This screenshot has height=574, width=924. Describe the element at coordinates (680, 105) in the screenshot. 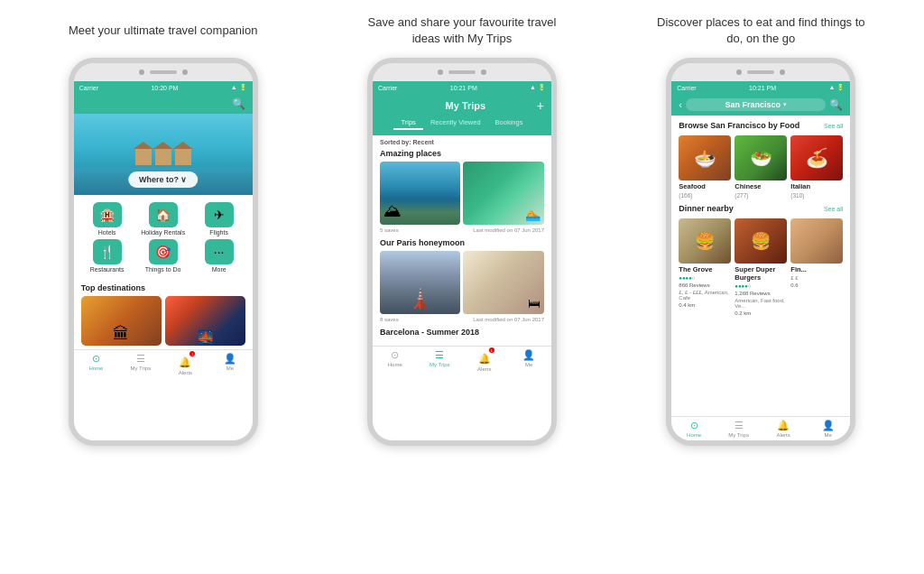

I see `back-button: ‹` at that location.